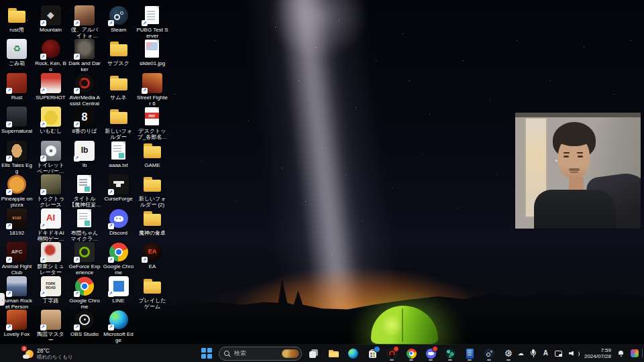 This screenshot has width=644, height=362. What do you see at coordinates (85, 269) in the screenshot?
I see `desktop-icon-label: GeForce Experience` at bounding box center [85, 269].